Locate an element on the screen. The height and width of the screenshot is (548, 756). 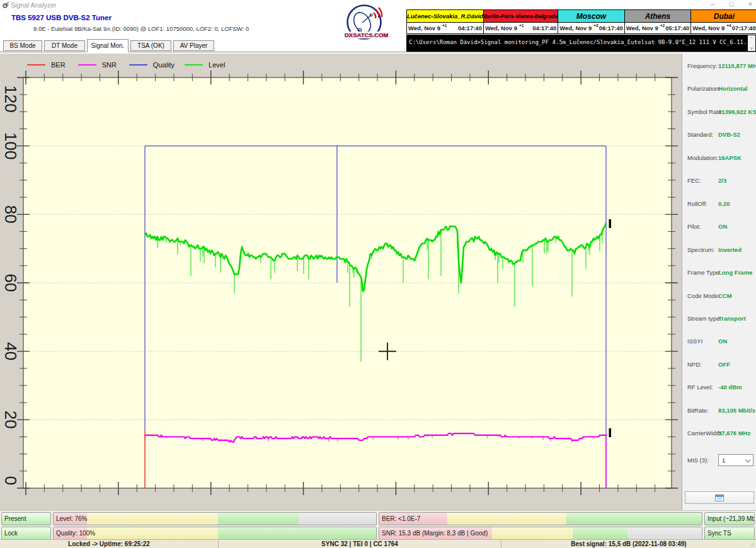
param-stream-type-: Stream type:Transport is located at coordinates (719, 319).